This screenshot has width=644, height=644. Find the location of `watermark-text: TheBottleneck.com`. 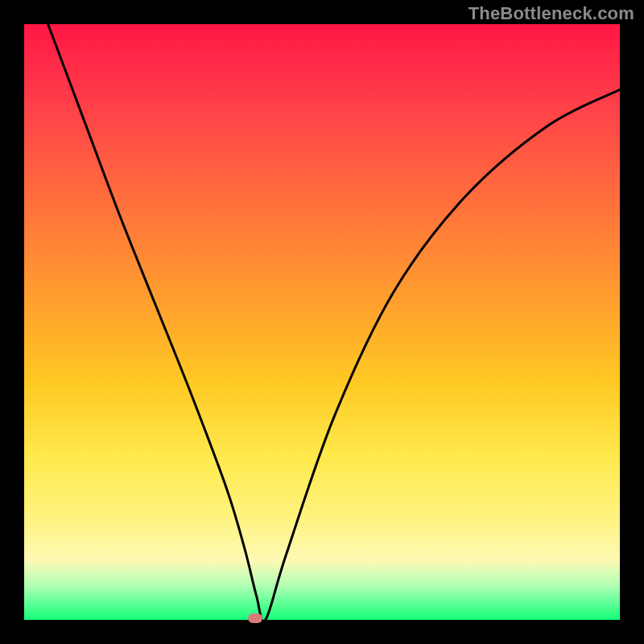

watermark-text: TheBottleneck.com is located at coordinates (551, 14).